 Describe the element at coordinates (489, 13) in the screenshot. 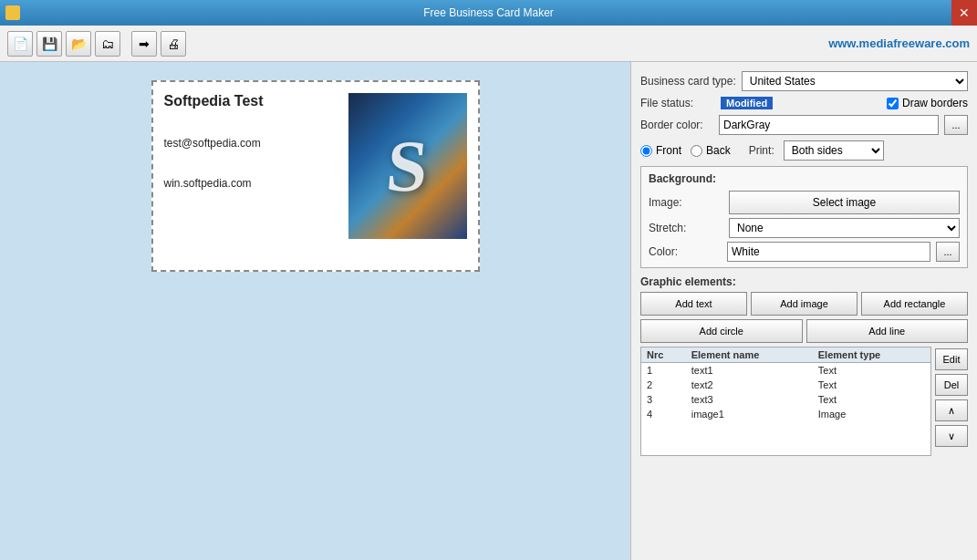

I see `title-bar: Free Business Card Maker ✕` at that location.